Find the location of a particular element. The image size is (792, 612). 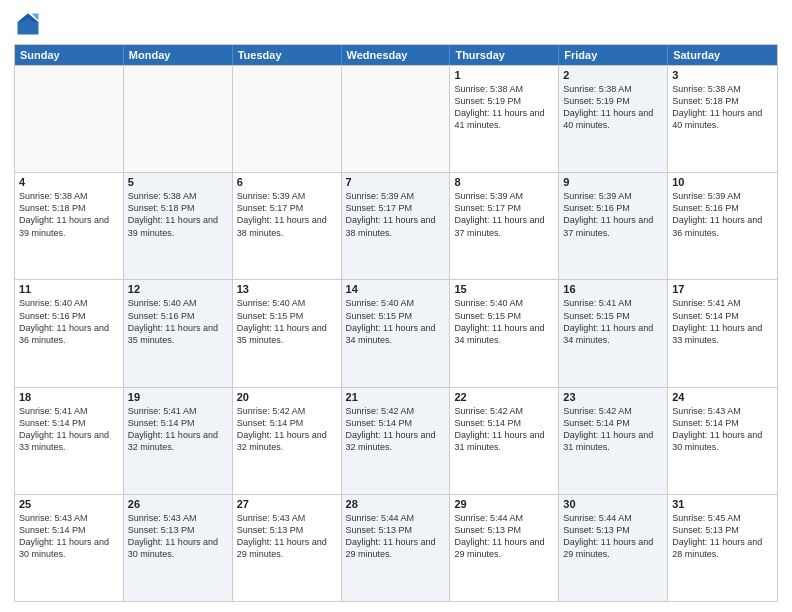

cell-text: Sunrise: 5:41 AM Sunset: 5:15 PM Dayligh… is located at coordinates (613, 322).